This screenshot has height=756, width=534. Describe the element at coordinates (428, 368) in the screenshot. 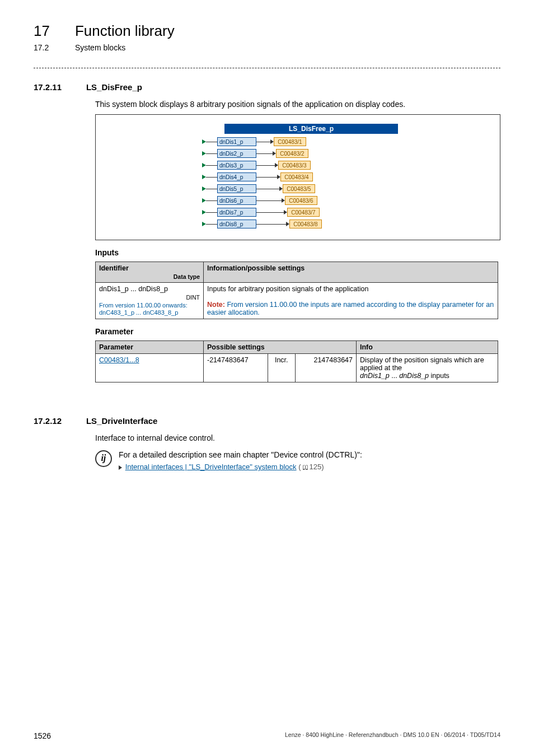

I see `cell-info: Display of the position signals which ar…` at that location.